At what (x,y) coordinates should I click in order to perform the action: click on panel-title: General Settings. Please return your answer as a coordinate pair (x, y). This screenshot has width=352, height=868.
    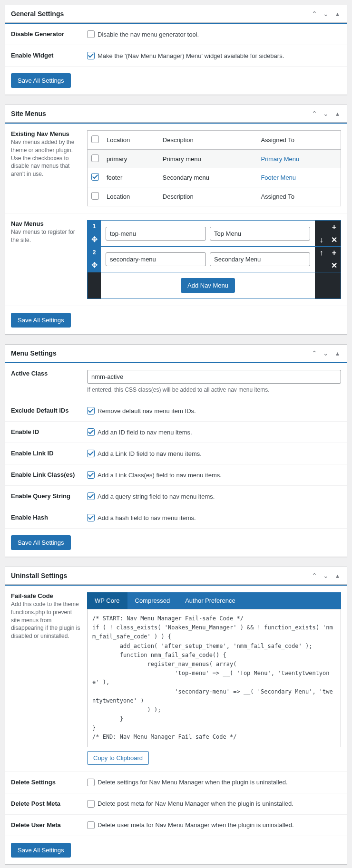
    Looking at the image, I should click on (37, 14).